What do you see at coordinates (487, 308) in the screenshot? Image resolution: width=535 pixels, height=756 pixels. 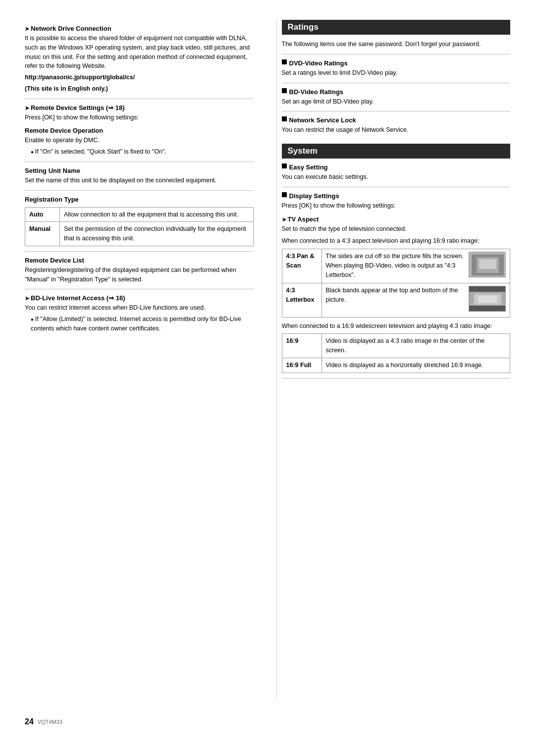 I see `band-bottom` at bounding box center [487, 308].